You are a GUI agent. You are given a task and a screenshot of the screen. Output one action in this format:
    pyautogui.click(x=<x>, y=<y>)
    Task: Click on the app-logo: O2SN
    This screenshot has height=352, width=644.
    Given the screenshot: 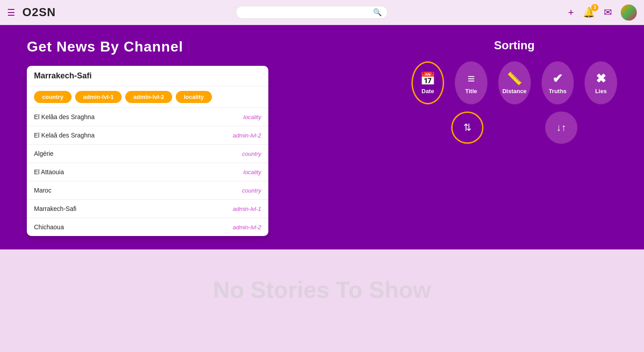 What is the action you would take?
    pyautogui.click(x=39, y=13)
    